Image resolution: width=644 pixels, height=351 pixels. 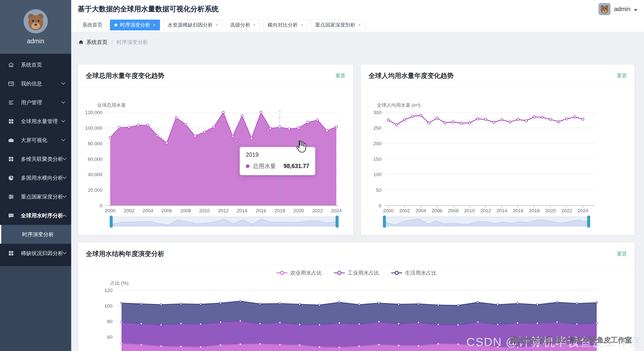 What do you see at coordinates (36, 103) in the screenshot?
I see `sidebar-item-2: 用户管理` at bounding box center [36, 103].